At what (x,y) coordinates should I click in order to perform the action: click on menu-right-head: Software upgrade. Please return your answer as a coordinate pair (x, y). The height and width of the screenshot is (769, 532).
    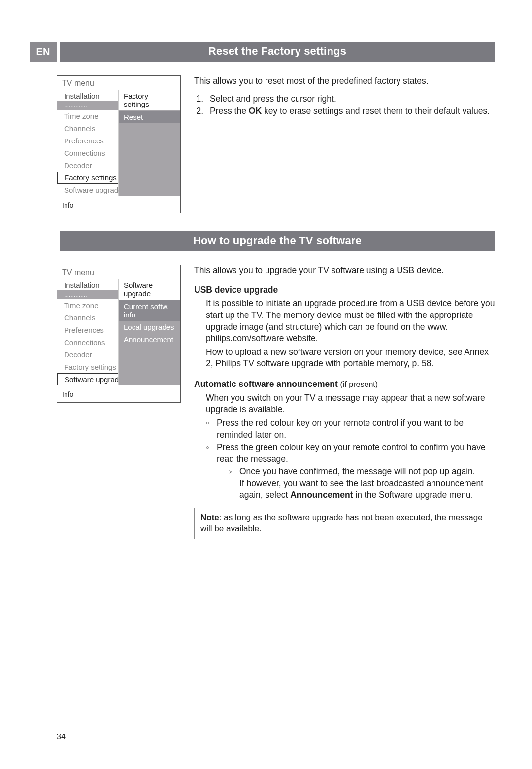
    Looking at the image, I should click on (150, 290).